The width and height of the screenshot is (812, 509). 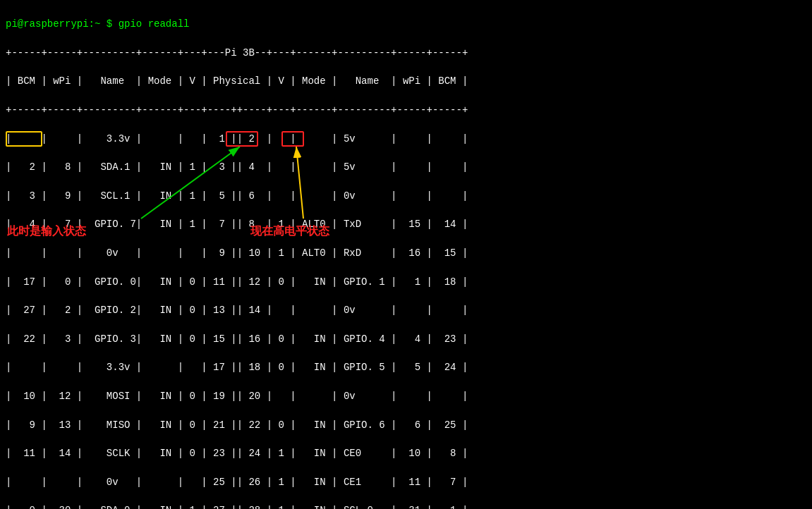 What do you see at coordinates (237, 507) in the screenshot?
I see `row-13: | 0 | 30 | SDA.0 | IN | 1 | 27 || 28 | 1…` at bounding box center [237, 507].